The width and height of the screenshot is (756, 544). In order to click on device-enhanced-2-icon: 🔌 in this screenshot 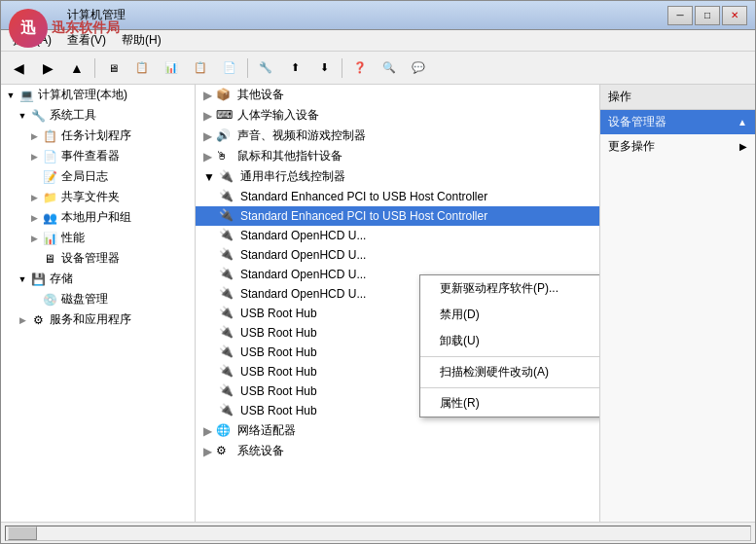, I will do `click(227, 216)`.